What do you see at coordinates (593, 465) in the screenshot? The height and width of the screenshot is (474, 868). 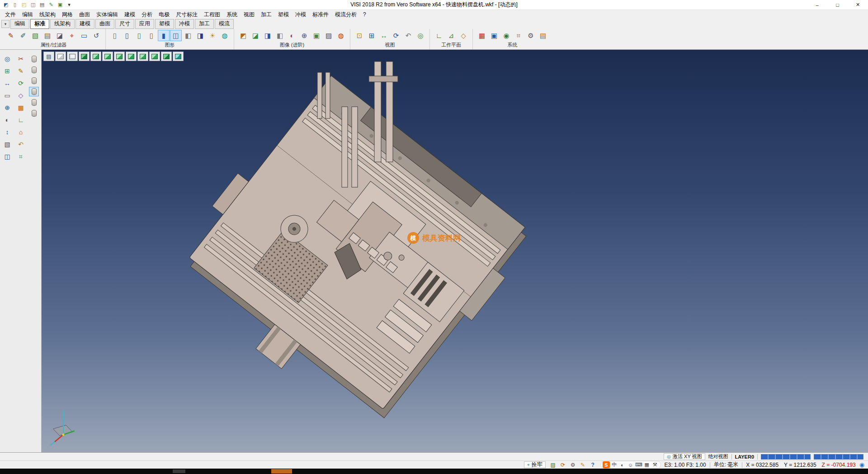 I see `help-icon: ?` at bounding box center [593, 465].